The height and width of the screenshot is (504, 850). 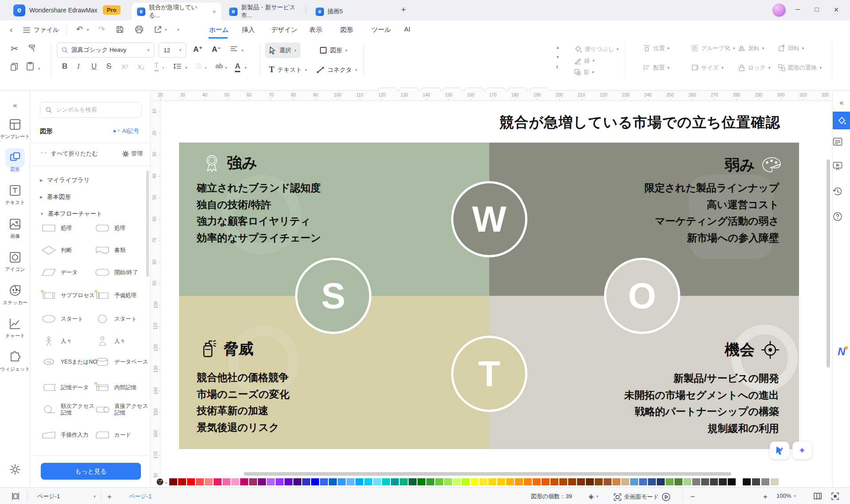 What do you see at coordinates (780, 450) in the screenshot?
I see `ai-select-button` at bounding box center [780, 450].